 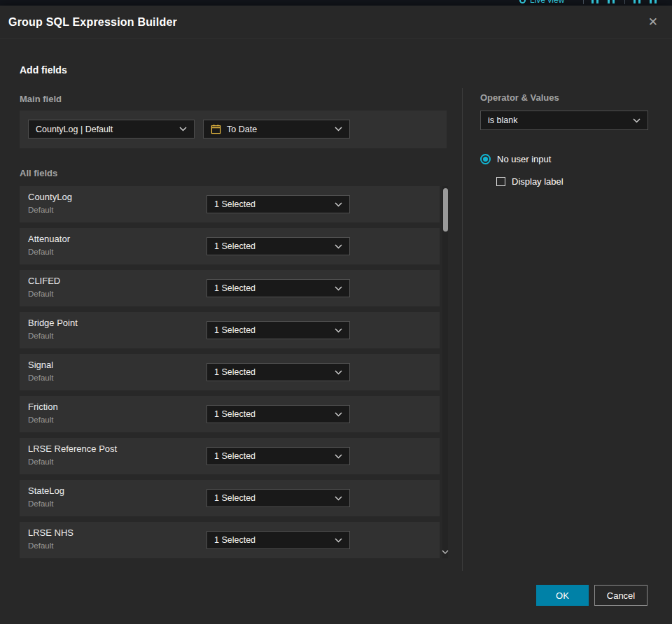 What do you see at coordinates (230, 246) in the screenshot?
I see `field-row: Attenuator Default 1 Selected` at bounding box center [230, 246].